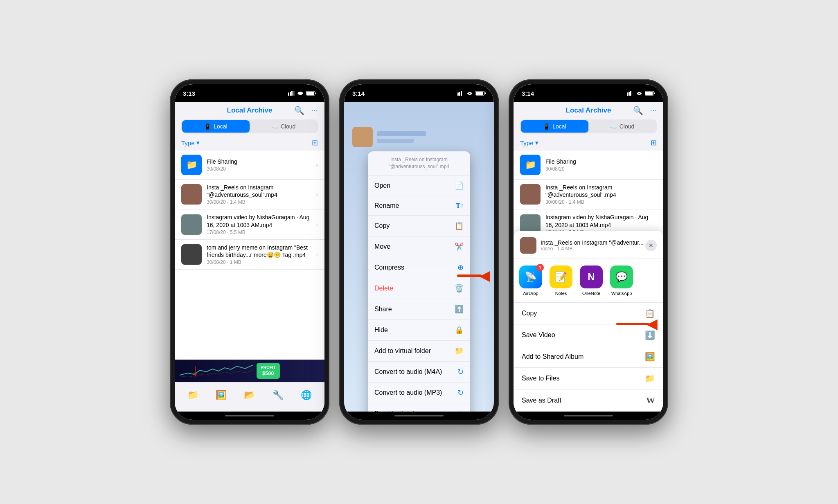 The width and height of the screenshot is (838, 504). Describe the element at coordinates (588, 379) in the screenshot. I see `share-action-files: Save to Files 📁` at that location.